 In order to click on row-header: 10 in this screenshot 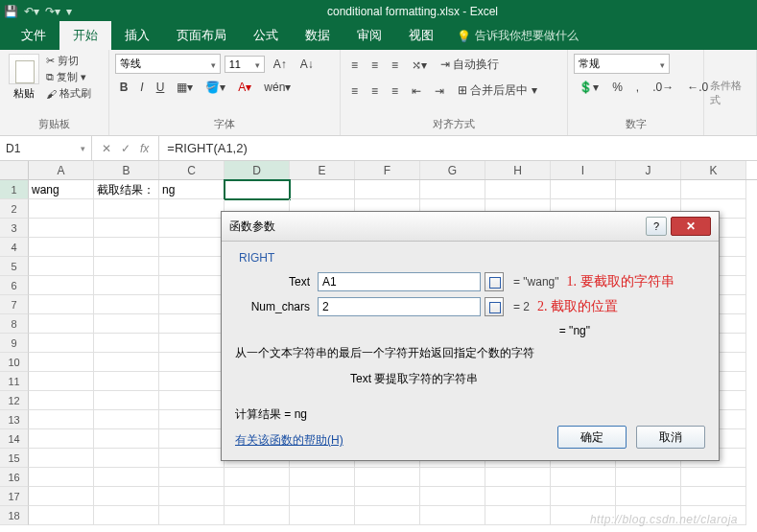, I will do `click(14, 362)`.